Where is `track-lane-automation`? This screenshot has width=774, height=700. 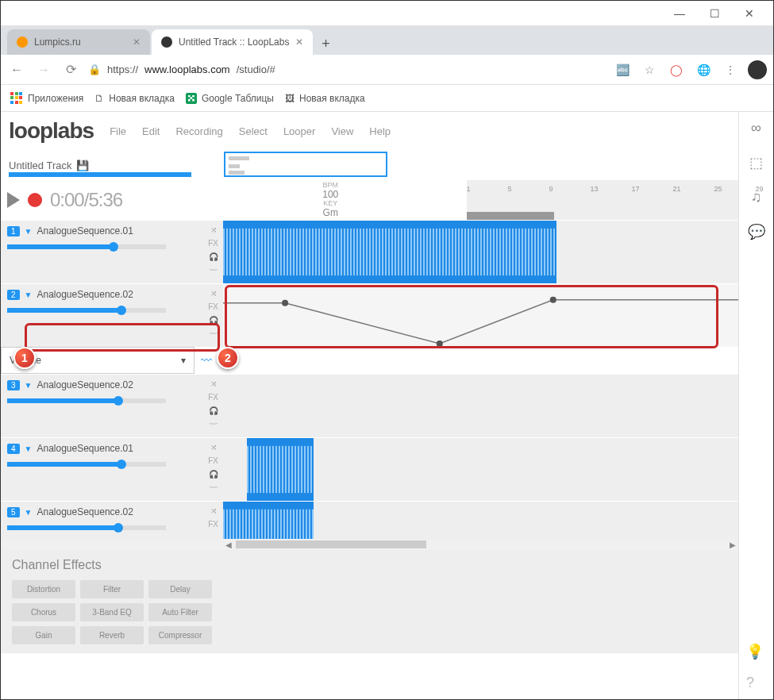
track-lane-automation is located at coordinates (481, 315).